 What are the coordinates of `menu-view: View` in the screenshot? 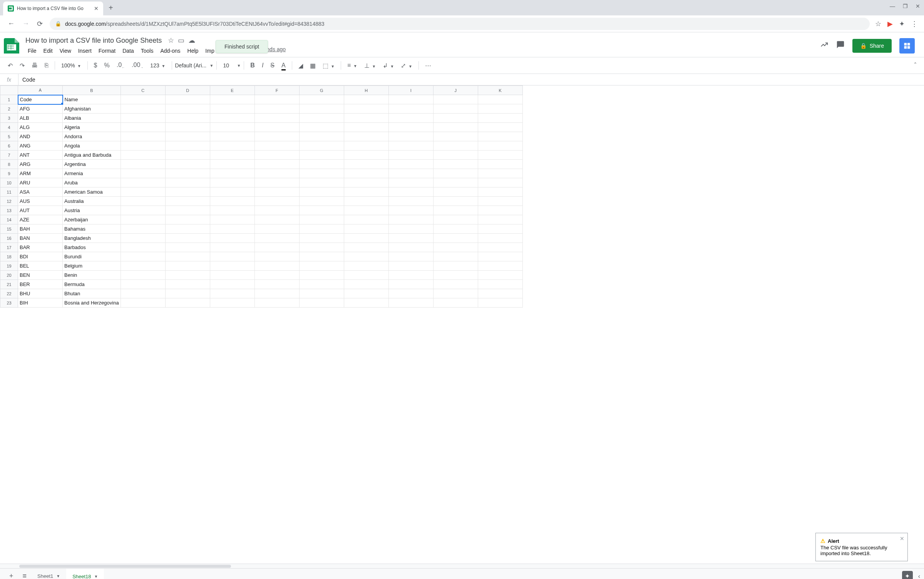 It's located at (65, 51).